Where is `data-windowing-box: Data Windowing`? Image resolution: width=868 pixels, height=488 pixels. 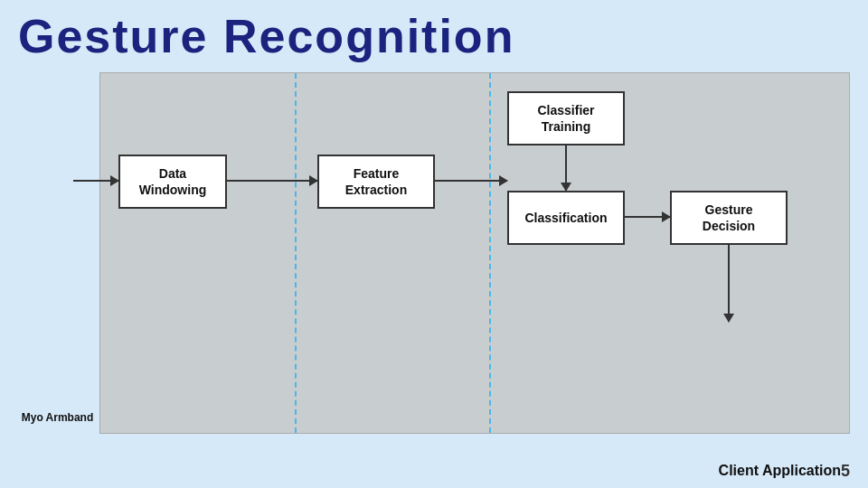
data-windowing-box: Data Windowing is located at coordinates (173, 182).